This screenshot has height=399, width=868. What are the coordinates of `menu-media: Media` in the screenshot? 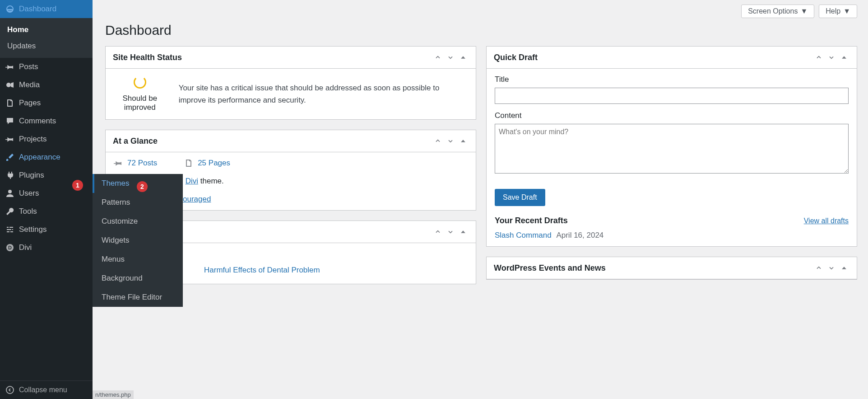 It's located at (46, 85).